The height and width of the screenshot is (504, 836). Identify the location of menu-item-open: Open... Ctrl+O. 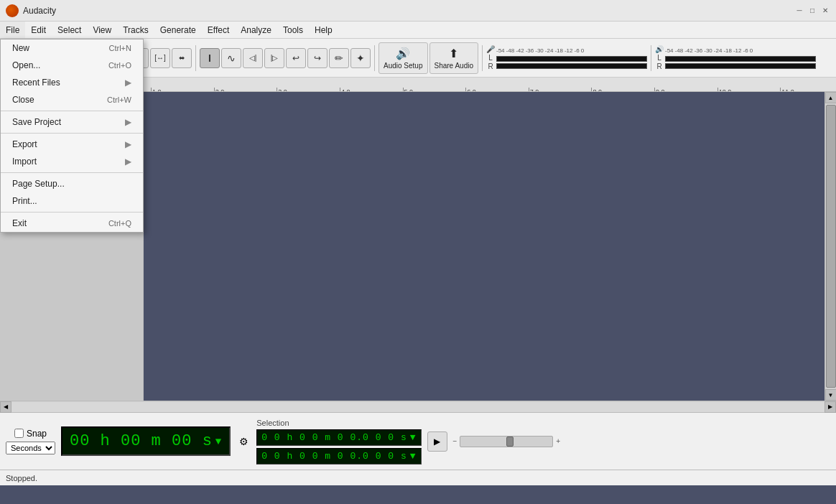
(72, 65).